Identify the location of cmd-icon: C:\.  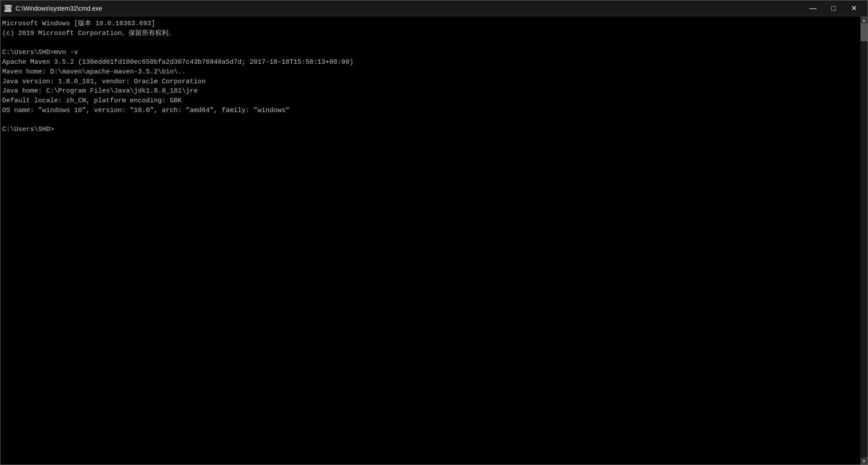
(8, 8).